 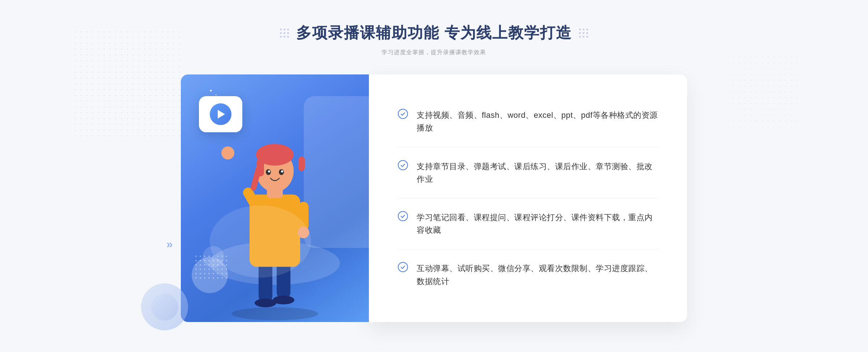 What do you see at coordinates (537, 224) in the screenshot?
I see `feature-text-3: 学习笔记回看、课程提问、课程评论打分、课件资料下载，重点内容收藏` at bounding box center [537, 224].